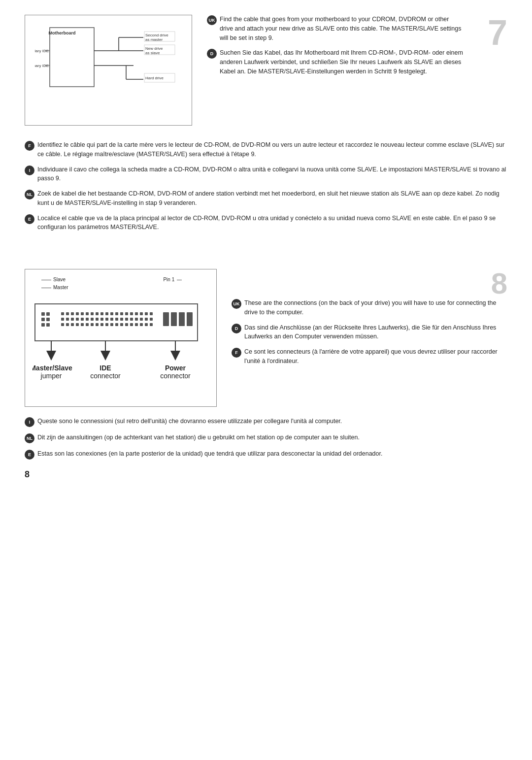 This screenshot has width=532, height=760. What do you see at coordinates (266, 223) in the screenshot?
I see `step7-es-block: E Localice el cable que va de la placa p…` at bounding box center [266, 223].